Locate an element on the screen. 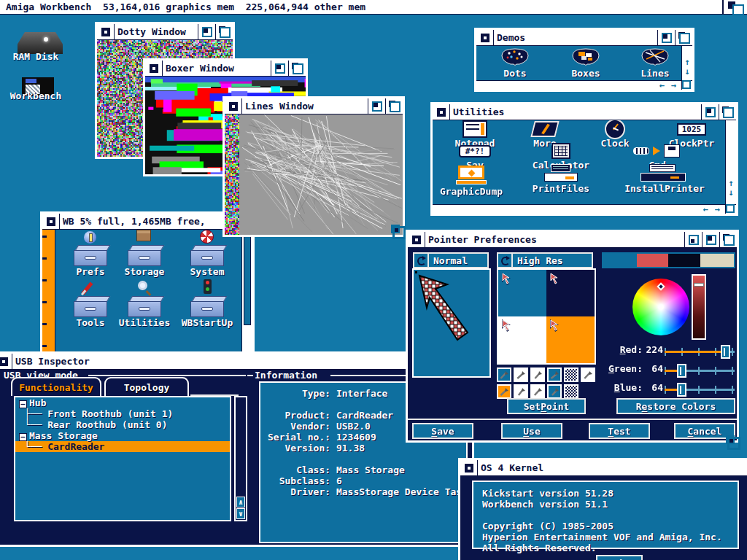 Image resolution: width=747 pixels, height=560 pixels. graphicdump-icon is located at coordinates (471, 175).